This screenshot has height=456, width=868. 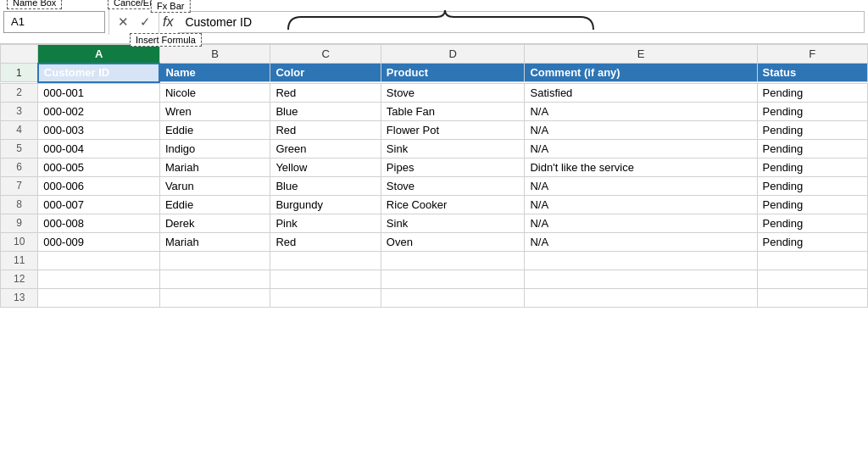 What do you see at coordinates (123, 22) in the screenshot?
I see `cancel-button: ✕` at bounding box center [123, 22].